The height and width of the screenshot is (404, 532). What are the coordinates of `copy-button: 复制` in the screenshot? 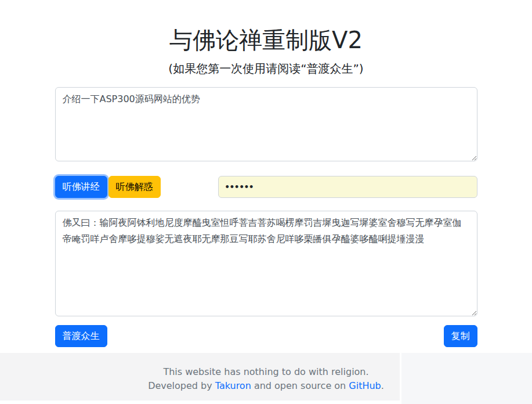 It's located at (461, 336).